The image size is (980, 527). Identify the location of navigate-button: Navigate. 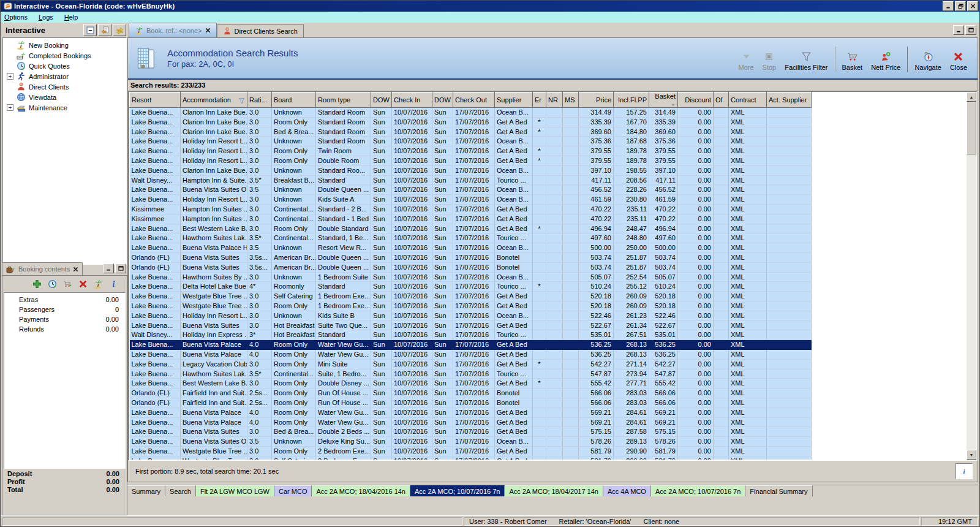
(927, 58).